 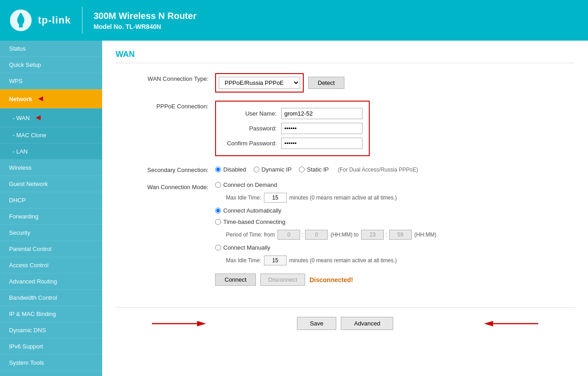 I want to click on max-idle-row-2: Max Idle Time: minutes (0 means remain a…, so click(x=400, y=260).